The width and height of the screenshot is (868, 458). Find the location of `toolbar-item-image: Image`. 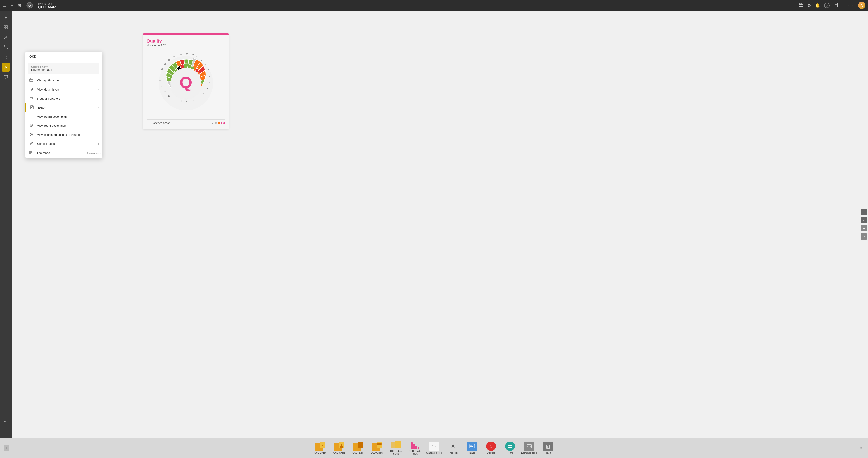

toolbar-item-image: Image is located at coordinates (472, 448).